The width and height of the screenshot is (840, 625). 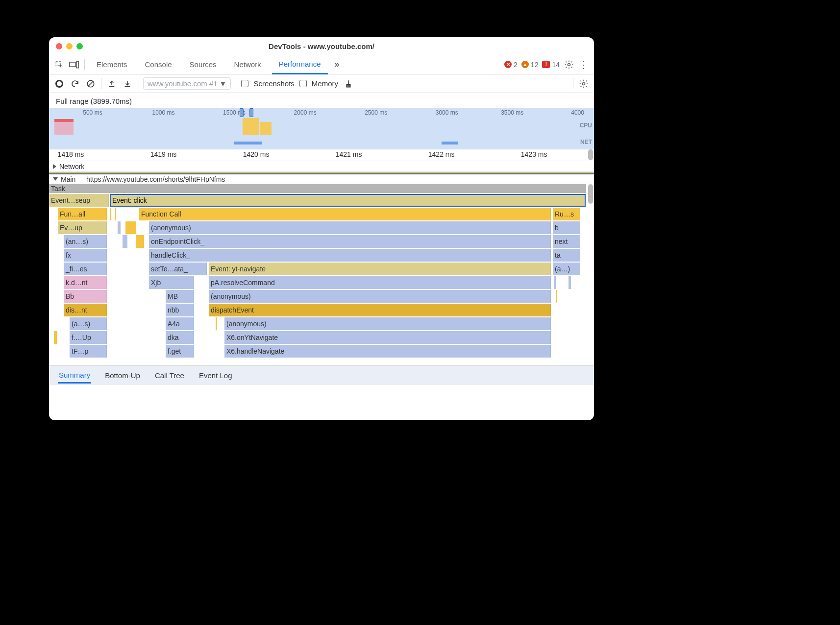 I want to click on capture-settings-icon, so click(x=584, y=84).